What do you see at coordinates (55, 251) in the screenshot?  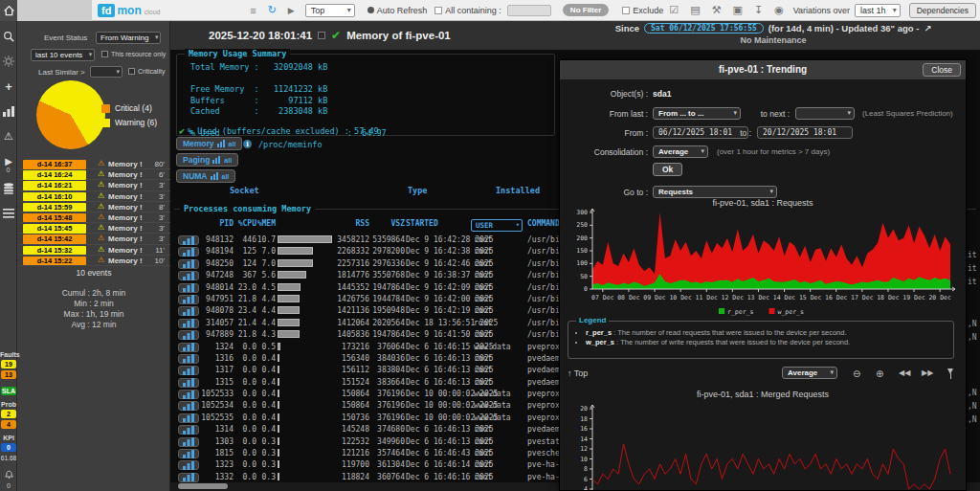 I see `event-time-badge: d-14 15:32` at bounding box center [55, 251].